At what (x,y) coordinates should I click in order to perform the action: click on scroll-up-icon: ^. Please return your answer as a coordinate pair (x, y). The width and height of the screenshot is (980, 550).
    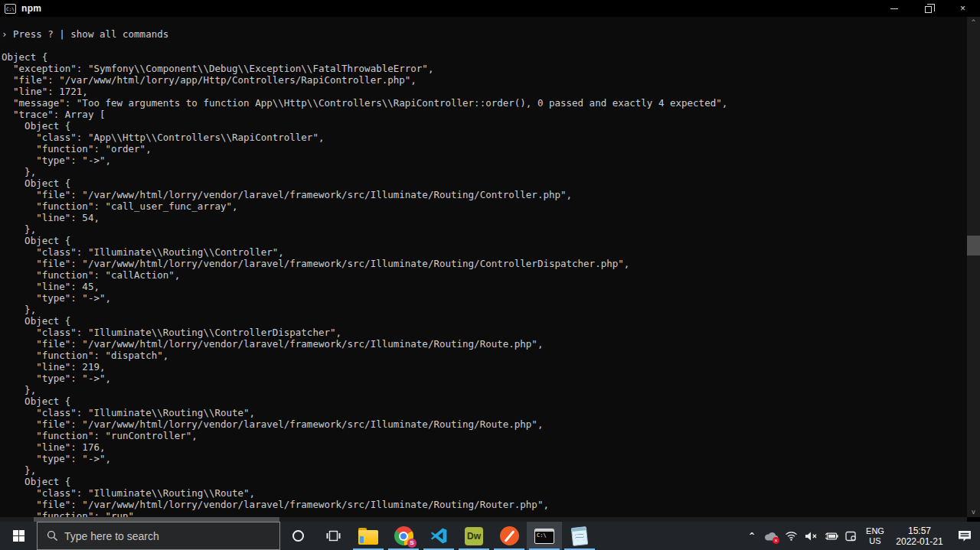
    Looking at the image, I should click on (974, 22).